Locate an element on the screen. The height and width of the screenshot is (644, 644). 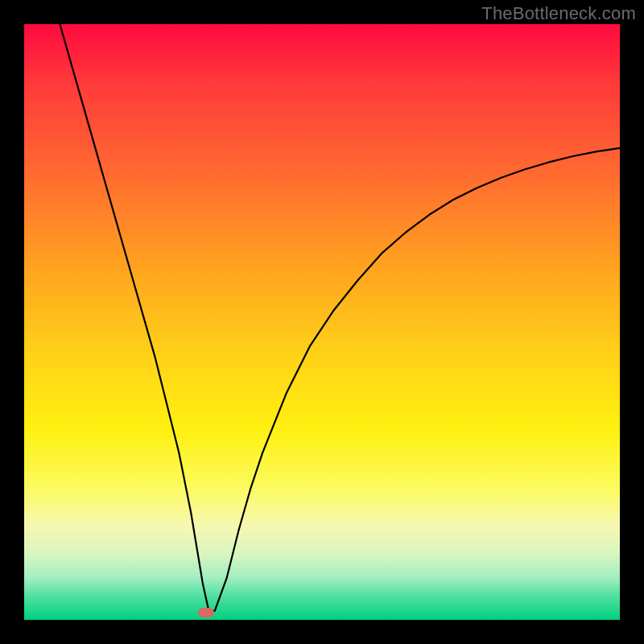
optimum-marker is located at coordinates (206, 613).